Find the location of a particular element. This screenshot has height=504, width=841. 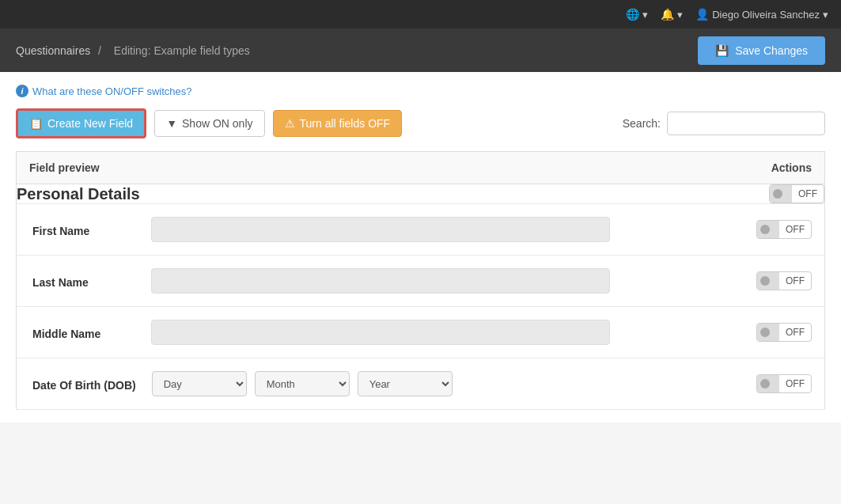

breadcrumb-current: Editing: Example field types is located at coordinates (182, 51).